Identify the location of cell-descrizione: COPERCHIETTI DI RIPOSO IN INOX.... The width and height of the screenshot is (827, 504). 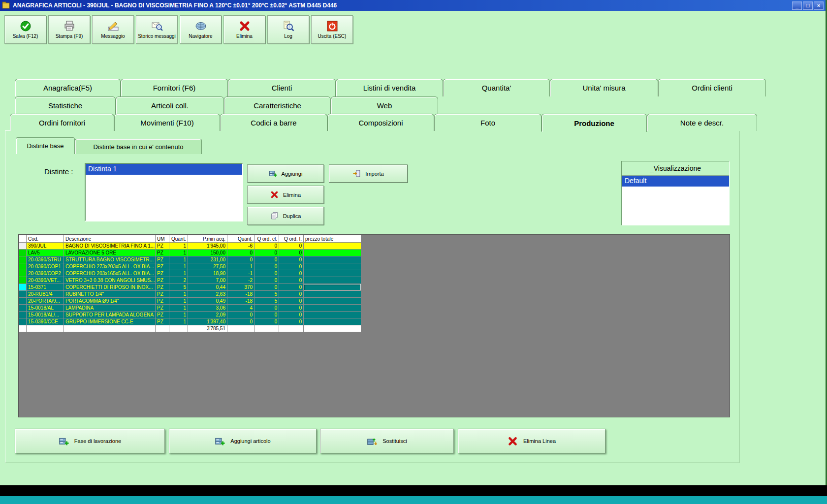
(110, 287).